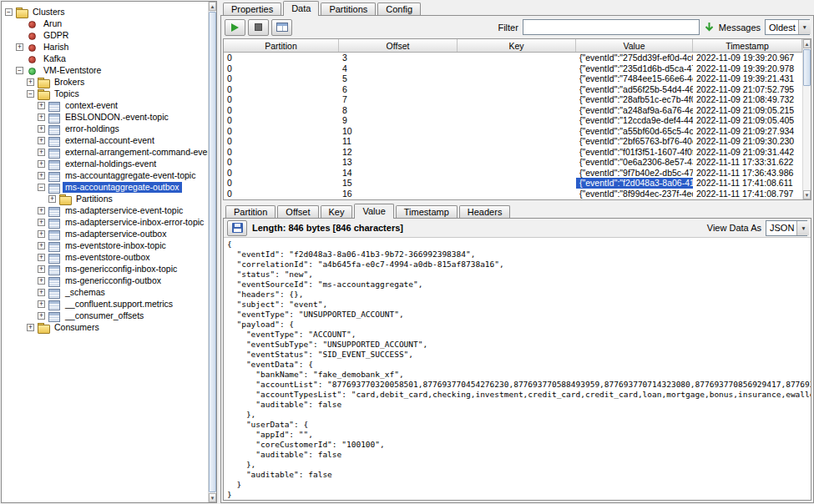  What do you see at coordinates (398, 110) in the screenshot?
I see `cell-offset: 8` at bounding box center [398, 110].